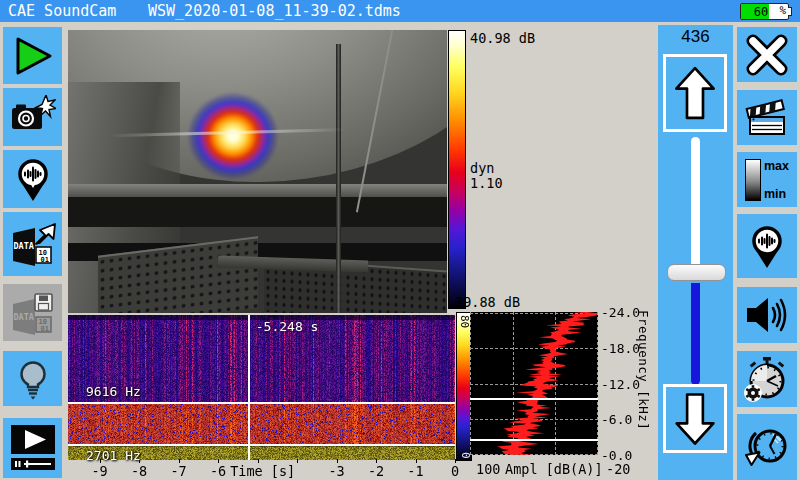 The width and height of the screenshot is (800, 480). What do you see at coordinates (767, 447) in the screenshot?
I see `time-history-button` at bounding box center [767, 447].